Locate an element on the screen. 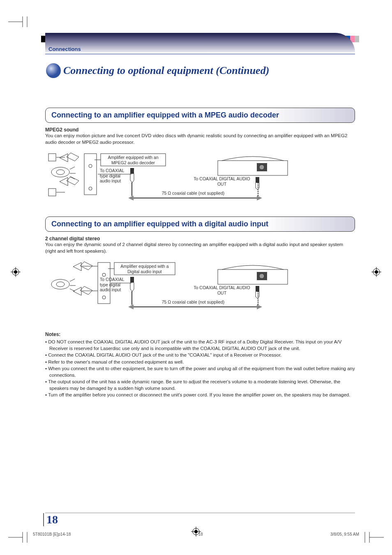 The height and width of the screenshot is (555, 392). top-crop-marks is located at coordinates (196, 23).